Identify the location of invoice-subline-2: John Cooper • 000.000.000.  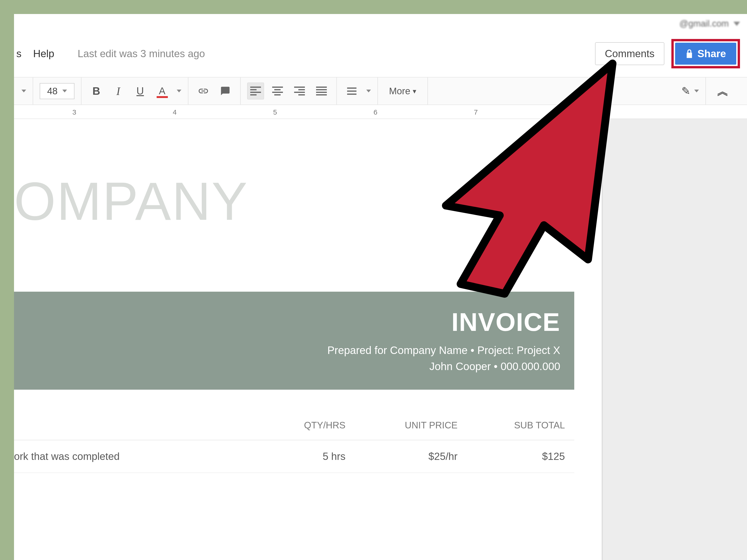
(495, 367).